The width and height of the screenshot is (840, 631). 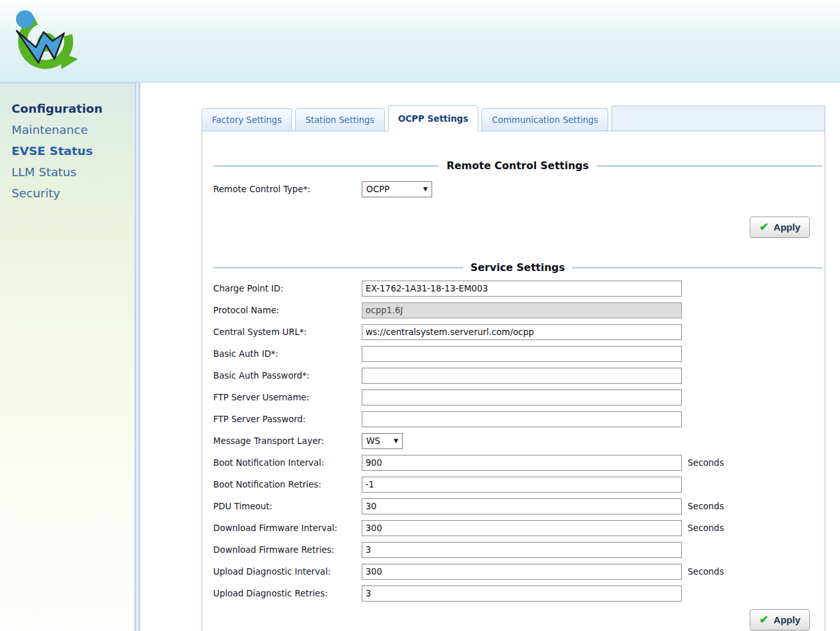 What do you see at coordinates (287, 528) in the screenshot?
I see `field-label: Download Firmware Interval:` at bounding box center [287, 528].